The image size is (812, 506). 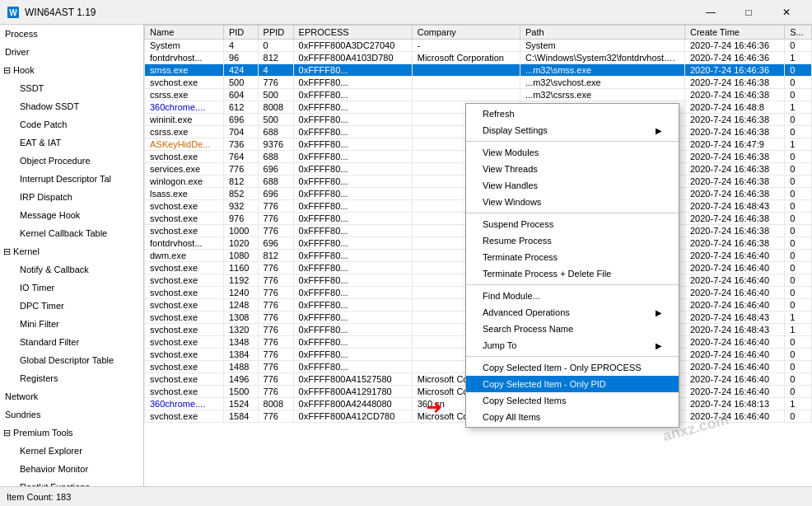 I want to click on sidebar-item-network: Network, so click(x=72, y=396).